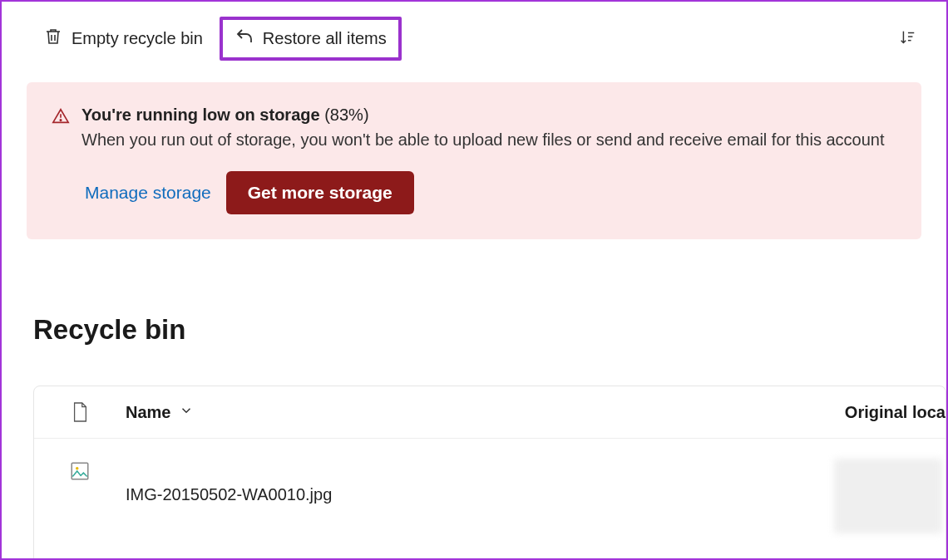 Image resolution: width=948 pixels, height=560 pixels. What do you see at coordinates (489, 140) in the screenshot?
I see `storage-warning-description: When you run out of storage, you won't b…` at bounding box center [489, 140].